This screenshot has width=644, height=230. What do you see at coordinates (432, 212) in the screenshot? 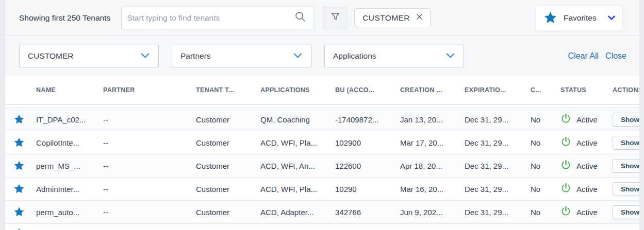
I see `cell-creation: Jun 9, 202...` at bounding box center [432, 212].